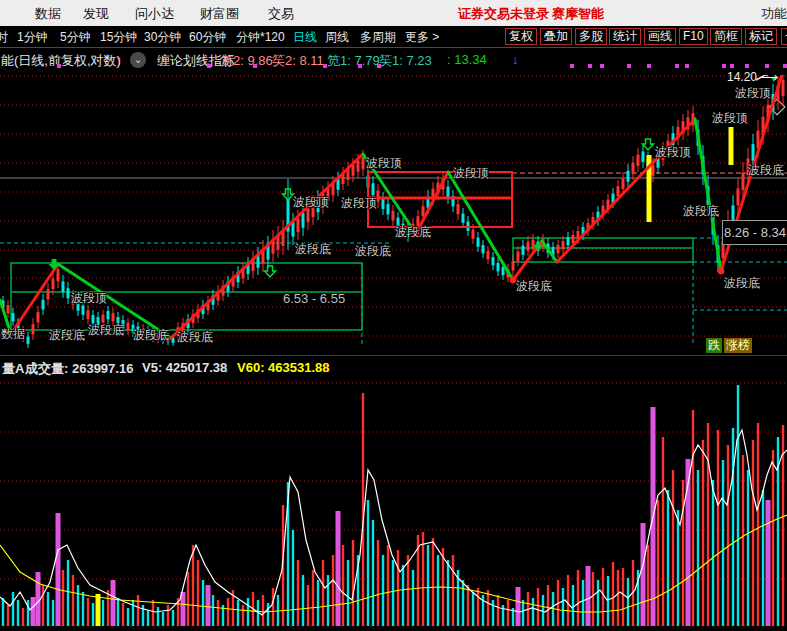  Describe the element at coordinates (761, 36) in the screenshot. I see `toolbar-button: 标记` at that location.